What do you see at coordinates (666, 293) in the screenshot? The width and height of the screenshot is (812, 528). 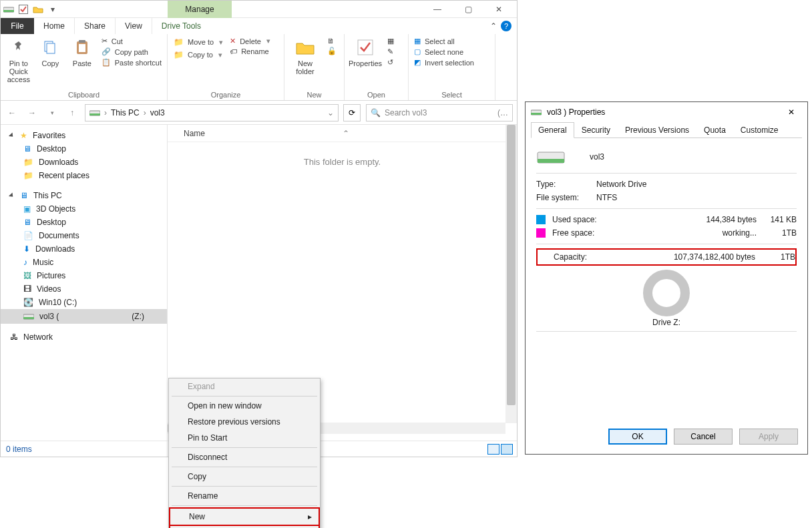 I see `pie-chart` at bounding box center [666, 293].